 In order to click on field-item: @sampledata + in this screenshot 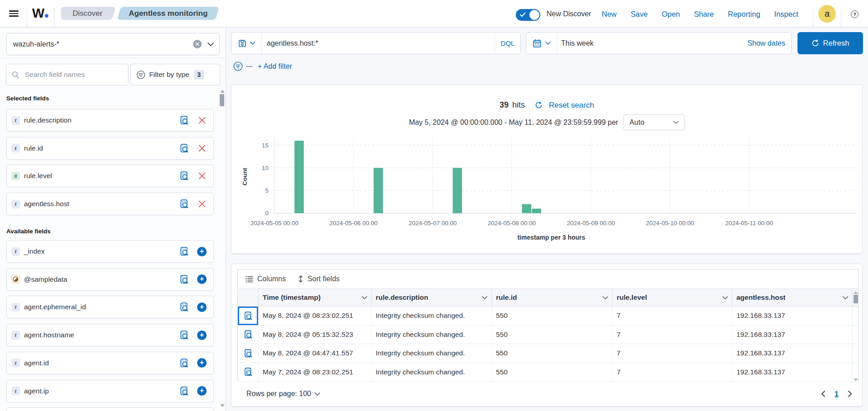, I will do `click(110, 279)`.